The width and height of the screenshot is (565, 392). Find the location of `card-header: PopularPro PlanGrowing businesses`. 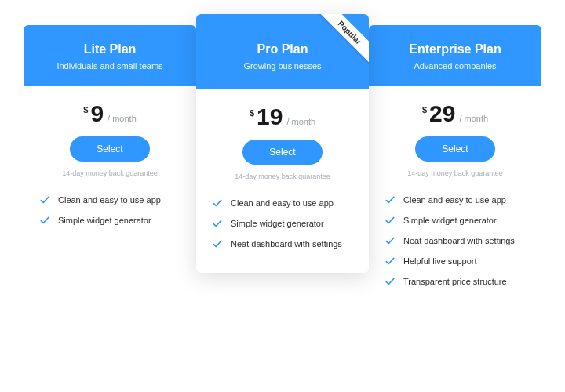

card-header: PopularPro PlanGrowing businesses is located at coordinates (282, 52).